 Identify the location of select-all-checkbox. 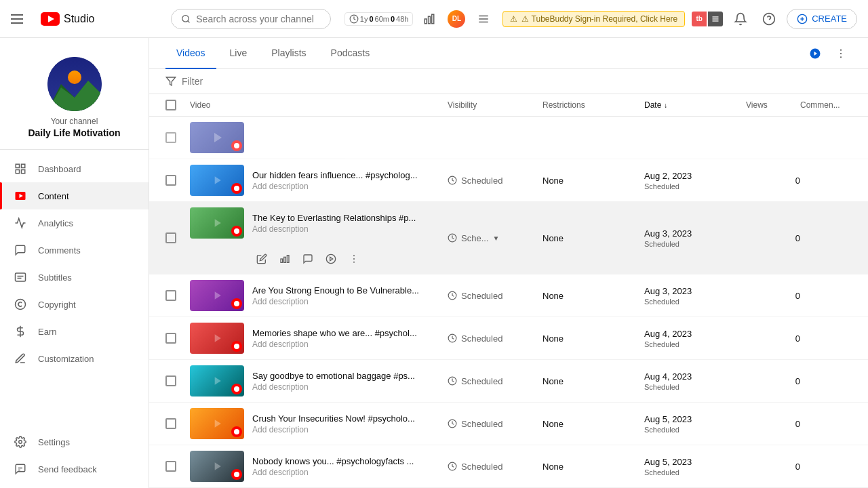
(171, 105).